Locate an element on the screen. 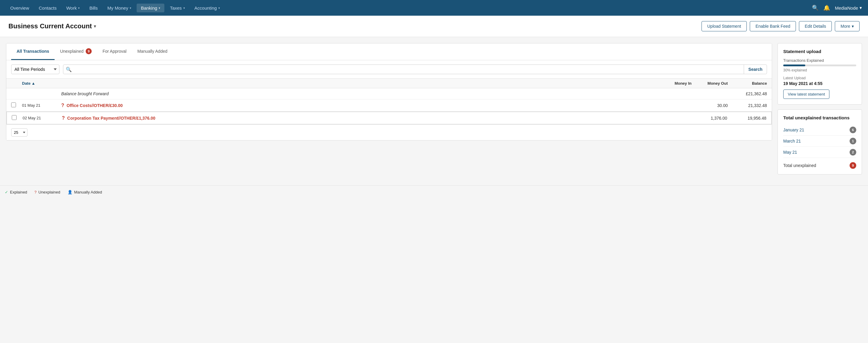 This screenshot has height=343, width=868. nav-label-banking: Banking is located at coordinates (149, 8).